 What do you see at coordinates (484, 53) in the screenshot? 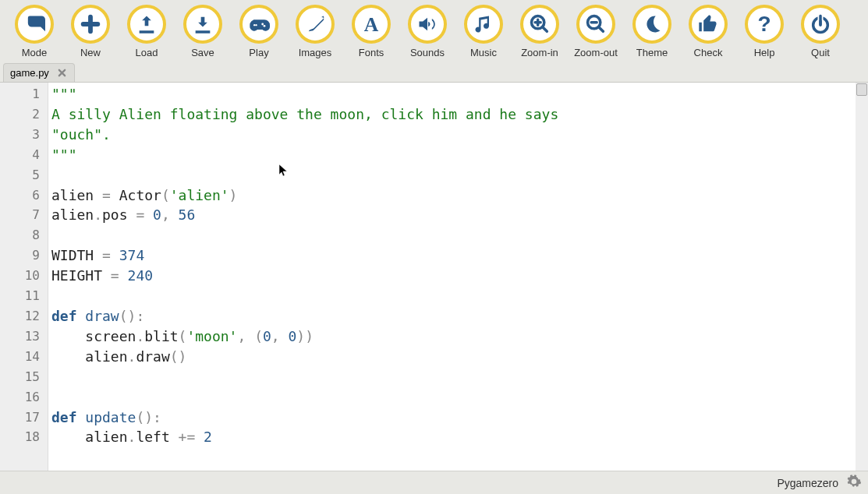
I see `music-label: Music` at bounding box center [484, 53].